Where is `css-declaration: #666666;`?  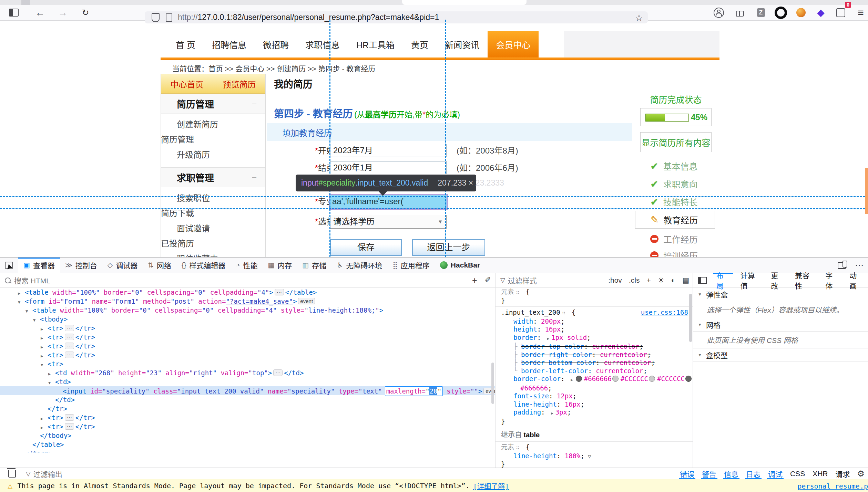
css-declaration: #666666; is located at coordinates (594, 388).